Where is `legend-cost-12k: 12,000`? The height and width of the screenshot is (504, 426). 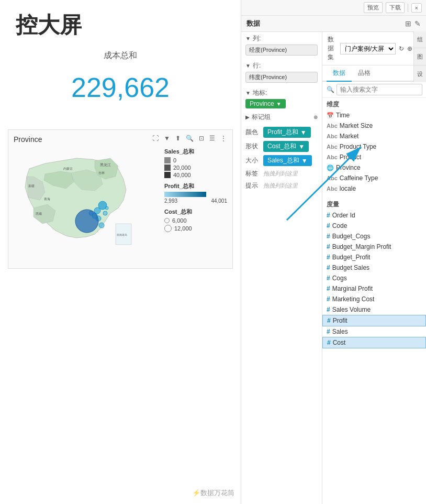 legend-cost-12k: 12,000 is located at coordinates (183, 228).